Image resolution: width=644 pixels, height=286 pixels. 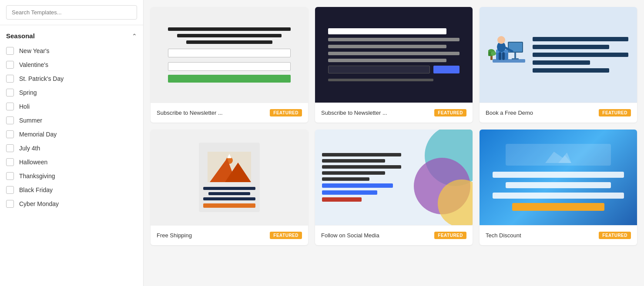 I want to click on category-header: Seasonal ⌃, so click(x=71, y=35).